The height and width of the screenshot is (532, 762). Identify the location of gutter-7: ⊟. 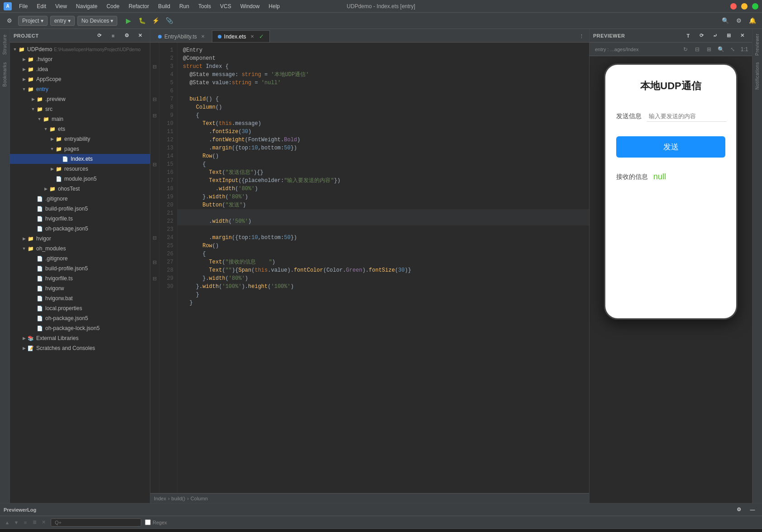
(155, 99).